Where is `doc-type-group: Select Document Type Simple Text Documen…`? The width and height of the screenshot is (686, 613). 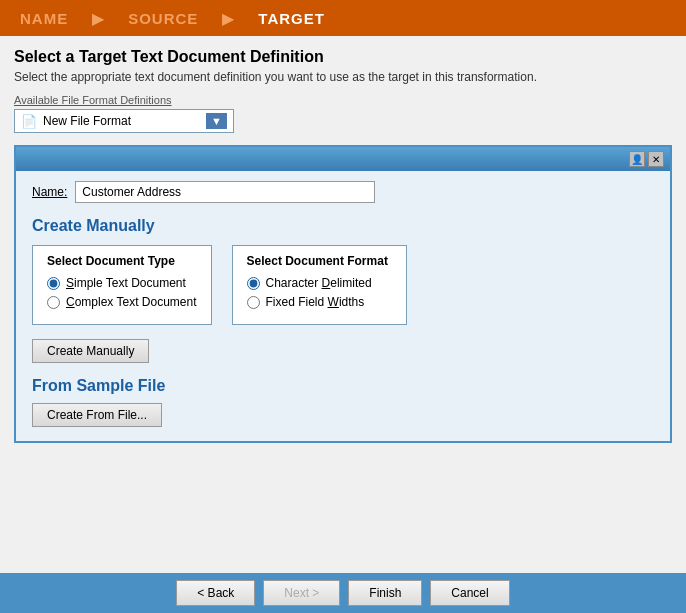 doc-type-group: Select Document Type Simple Text Documen… is located at coordinates (122, 285).